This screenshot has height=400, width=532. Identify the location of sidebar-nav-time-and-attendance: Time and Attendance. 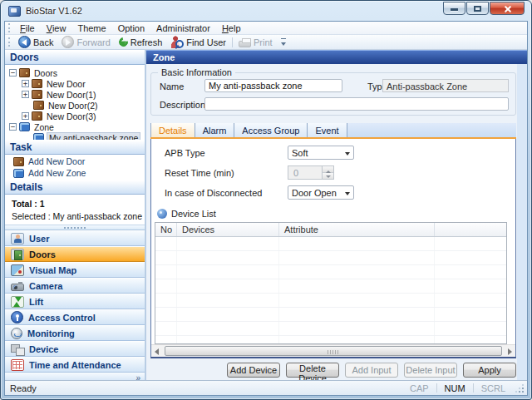
(75, 364).